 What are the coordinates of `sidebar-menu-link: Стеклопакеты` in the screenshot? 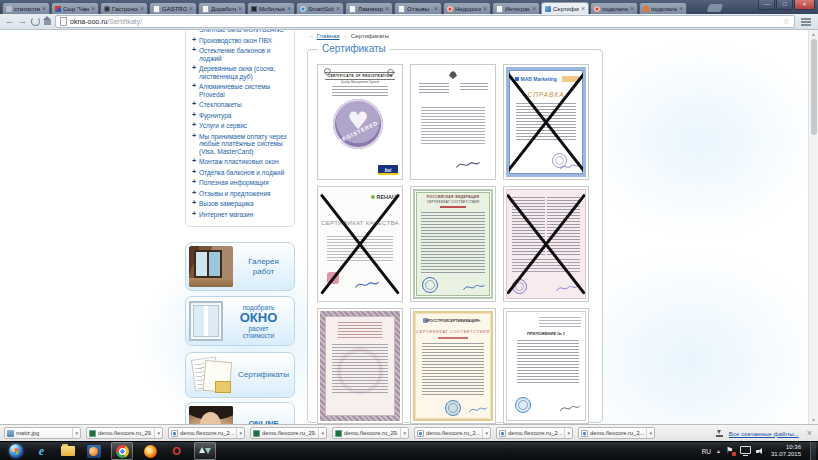 It's located at (242, 105).